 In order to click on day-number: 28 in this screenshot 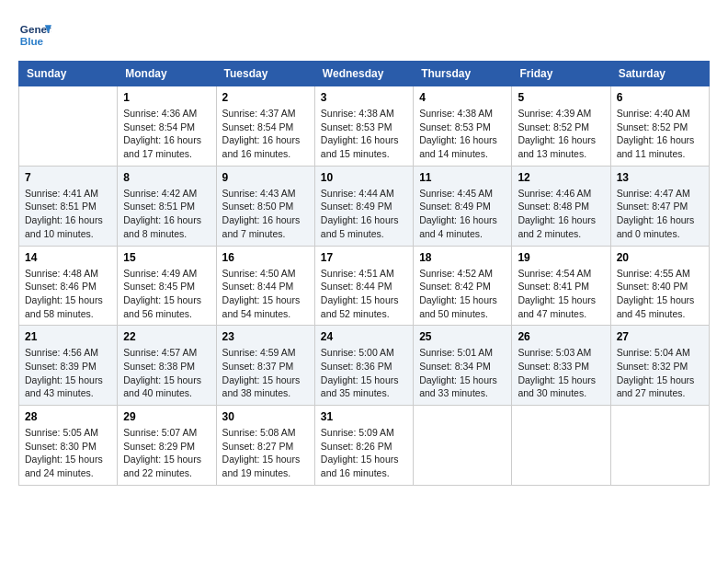, I will do `click(68, 417)`.